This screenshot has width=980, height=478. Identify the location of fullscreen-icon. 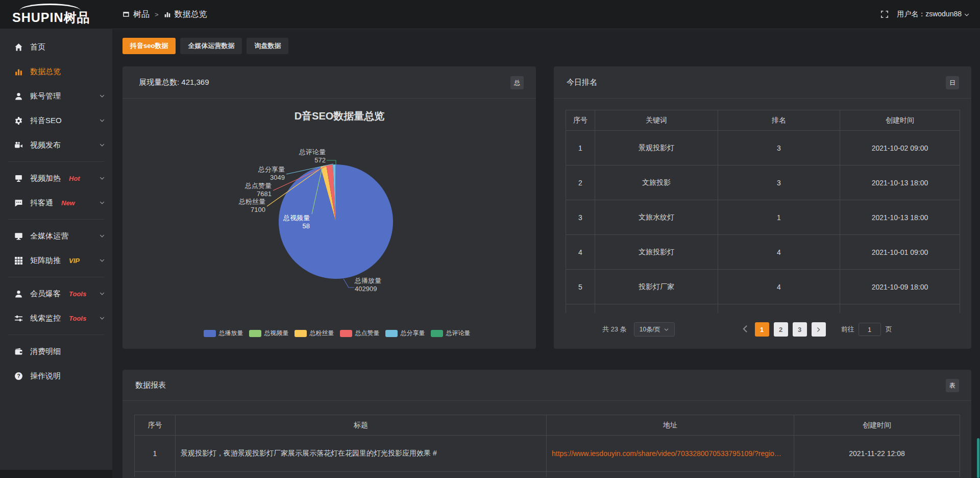
(885, 14).